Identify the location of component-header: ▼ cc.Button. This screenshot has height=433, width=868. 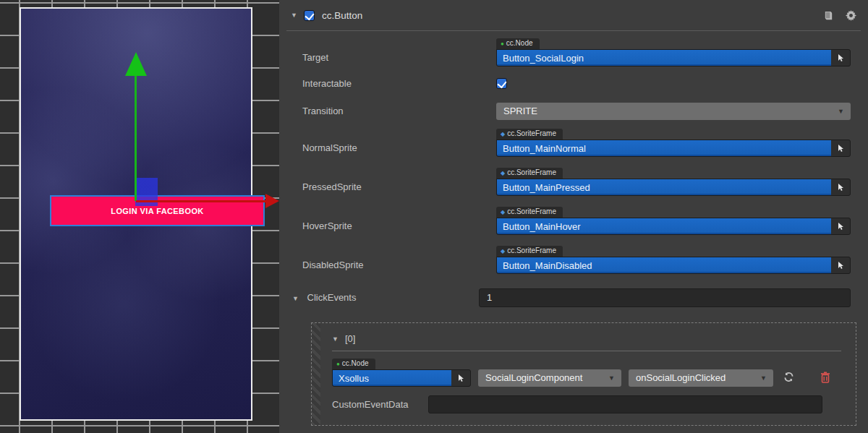
(574, 15).